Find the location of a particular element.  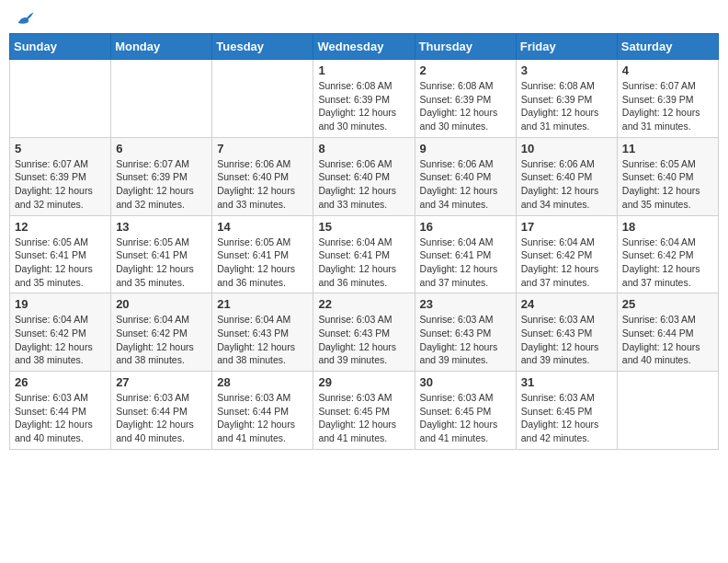

day-number: 7 is located at coordinates (263, 149).